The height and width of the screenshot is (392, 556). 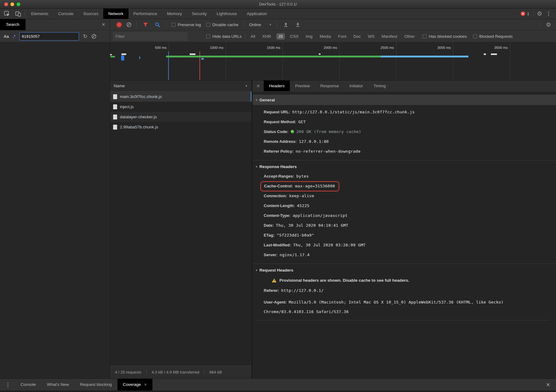 What do you see at coordinates (181, 96) in the screenshot?
I see `request-row: main.3c0f7fcc.chunk.js` at bounding box center [181, 96].